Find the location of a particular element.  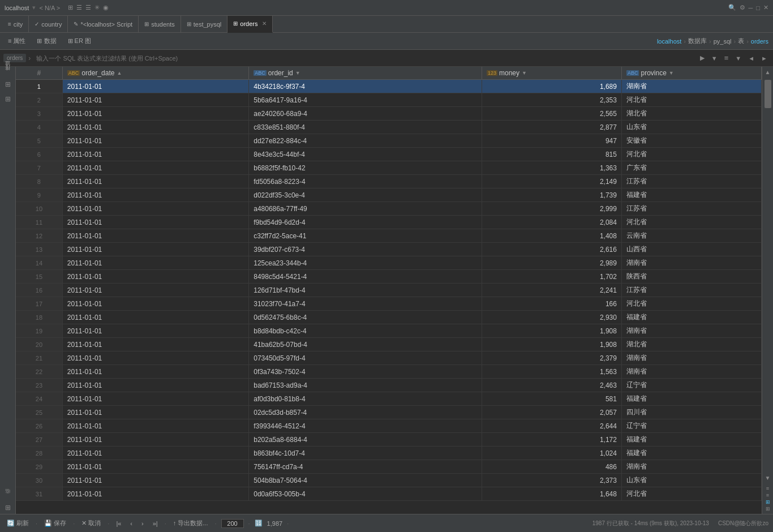

cell-row-num: 1 is located at coordinates (39, 87).